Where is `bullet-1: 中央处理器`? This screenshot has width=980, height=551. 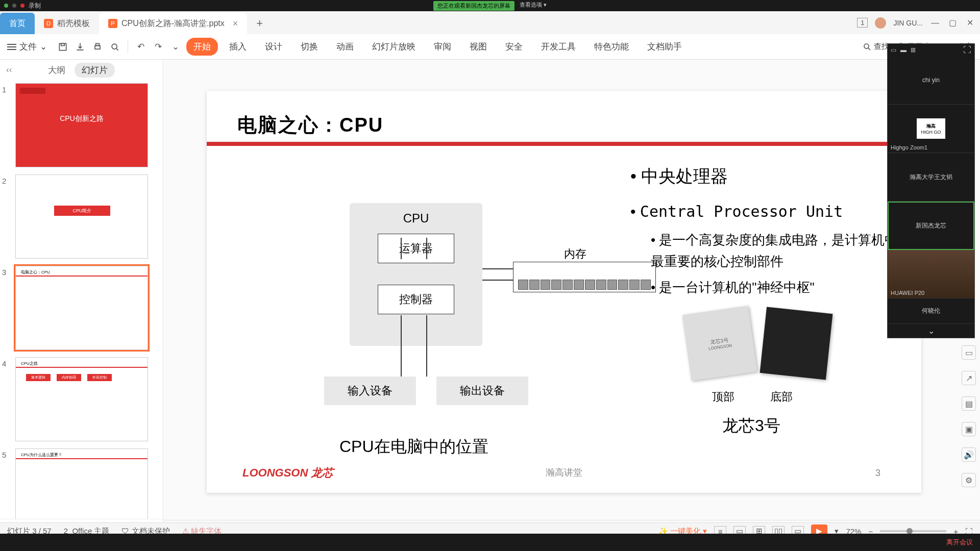
bullet-1: 中央处理器 is located at coordinates (771, 177).